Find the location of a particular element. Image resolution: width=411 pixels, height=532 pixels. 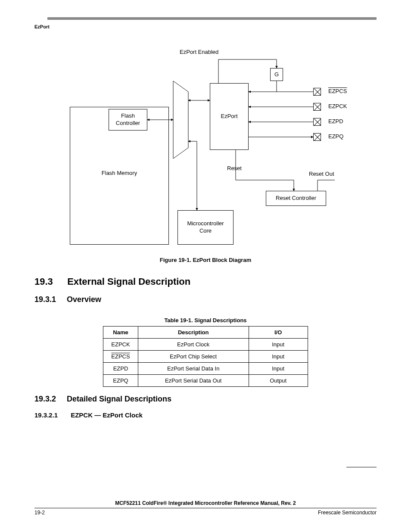

cell-desc: EzPort Serial Data In is located at coordinates (193, 369).